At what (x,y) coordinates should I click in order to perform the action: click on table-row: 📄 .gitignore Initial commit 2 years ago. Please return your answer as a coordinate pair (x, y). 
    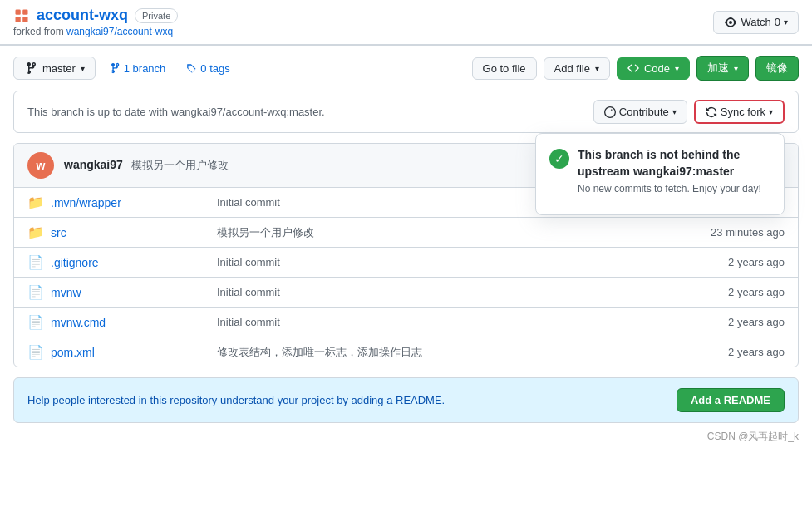
    Looking at the image, I should click on (406, 263).